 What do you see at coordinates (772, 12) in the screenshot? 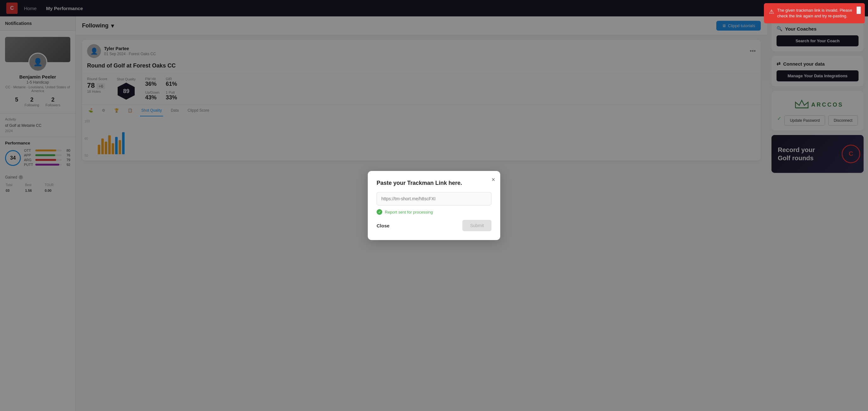
I see `warning-icon: ⚠` at bounding box center [772, 12].